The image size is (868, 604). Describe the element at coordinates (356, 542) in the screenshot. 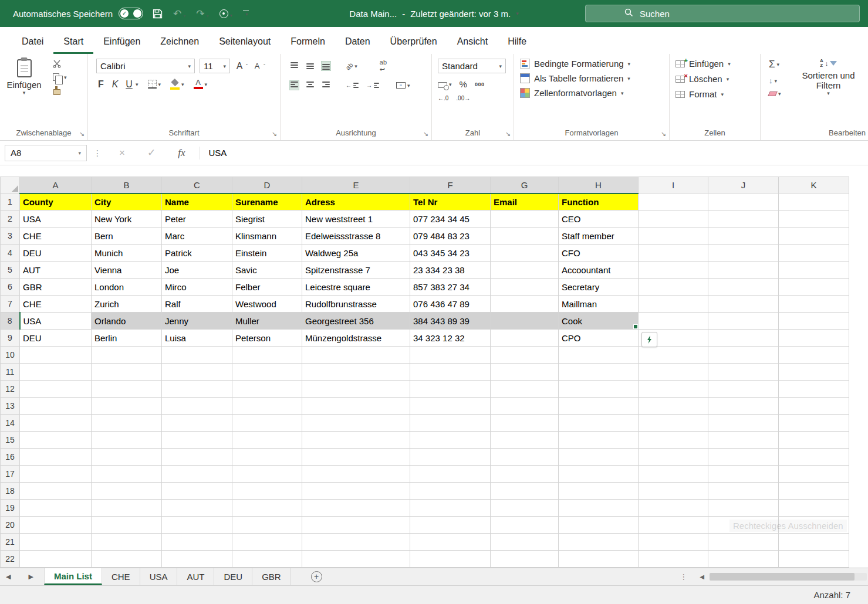

I see `cell-E21` at that location.